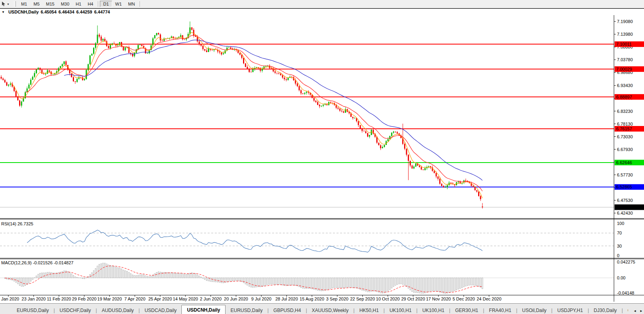 This screenshot has width=644, height=314. What do you see at coordinates (286, 299) in the screenshot?
I see `date-tick-label: 28 Jul 2020` at bounding box center [286, 299].